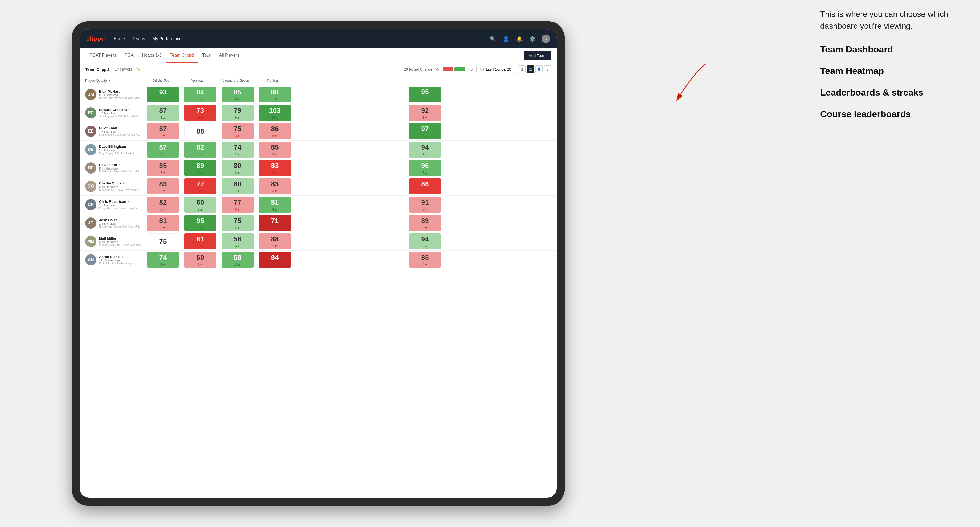 This screenshot has width=980, height=527. What do you see at coordinates (438, 69) in the screenshot?
I see `change-low: -5` at bounding box center [438, 69].